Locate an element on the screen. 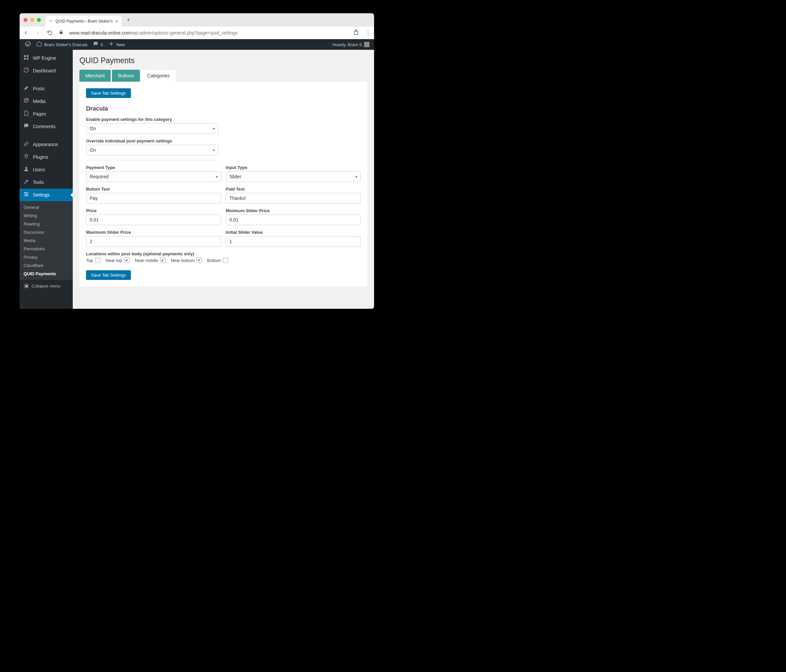 The width and height of the screenshot is (786, 672). price-input is located at coordinates (154, 220).